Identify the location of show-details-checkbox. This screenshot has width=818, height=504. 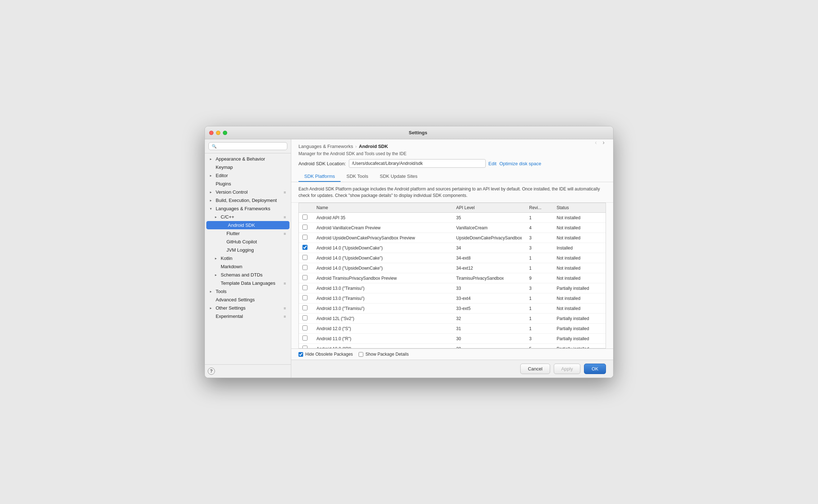
(361, 354).